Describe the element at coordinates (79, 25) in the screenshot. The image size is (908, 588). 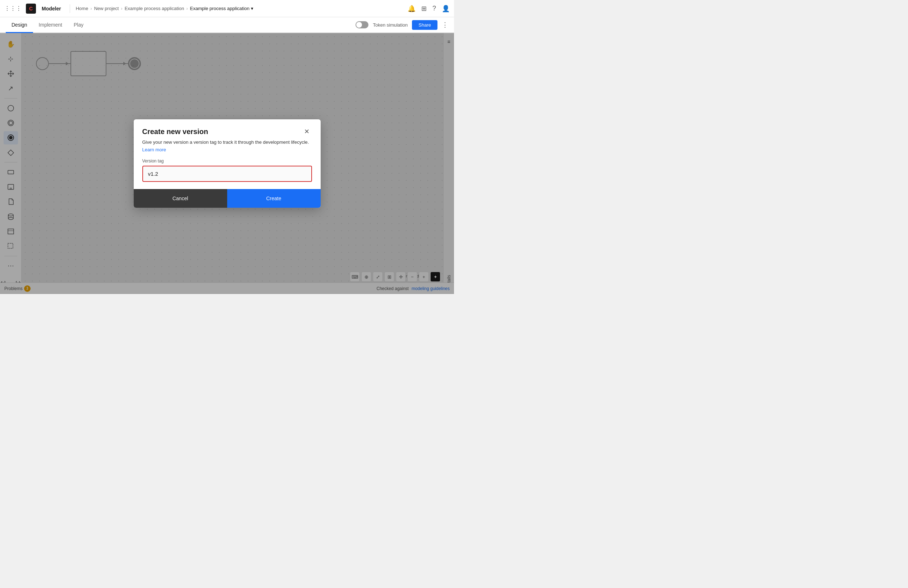
I see `tab-play: Play` at that location.